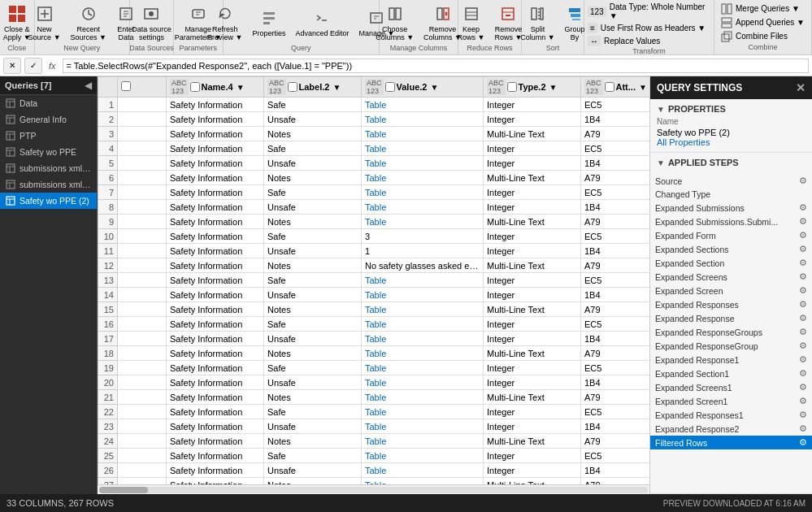 This screenshot has height=512, width=812. What do you see at coordinates (803, 401) in the screenshot?
I see `step-gear-16: ⚙` at bounding box center [803, 401].